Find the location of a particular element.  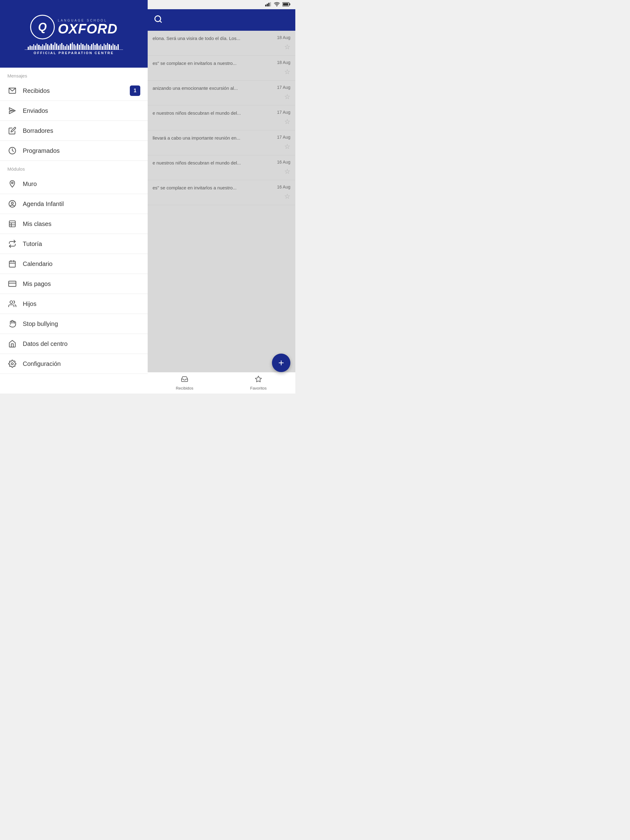

recibidos-label: Recibidos is located at coordinates (36, 91).